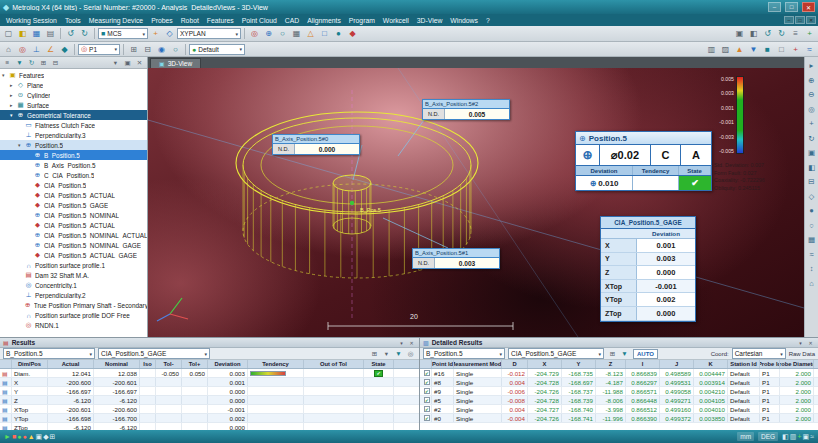 The image size is (818, 443). I want to click on error-status-icon: ●, so click(24, 436).